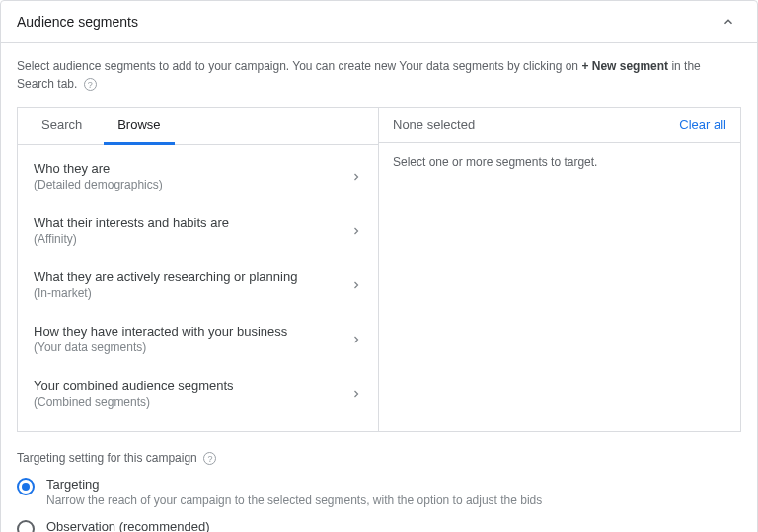  What do you see at coordinates (61, 126) in the screenshot?
I see `tab-search: Search` at bounding box center [61, 126].